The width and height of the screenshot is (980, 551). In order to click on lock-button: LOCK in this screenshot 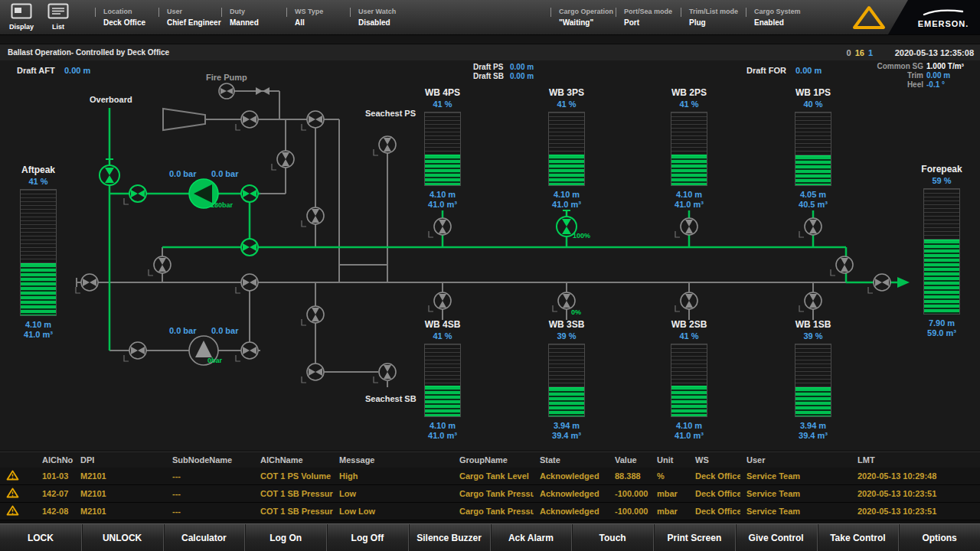, I will do `click(41, 537)`.